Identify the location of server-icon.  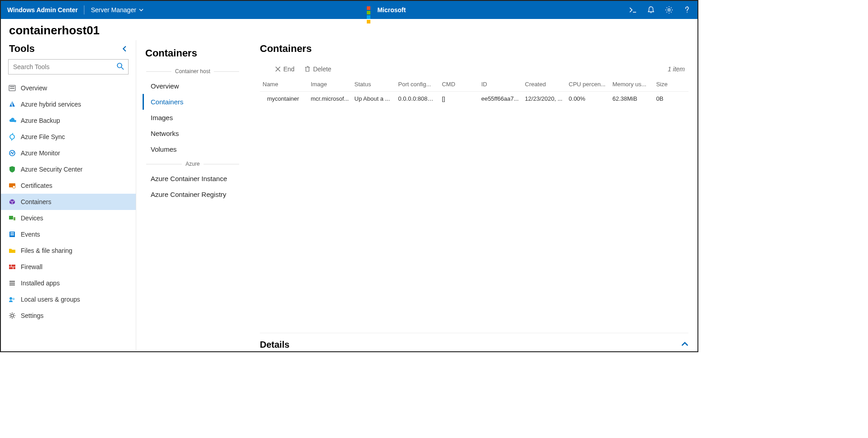
(12, 88).